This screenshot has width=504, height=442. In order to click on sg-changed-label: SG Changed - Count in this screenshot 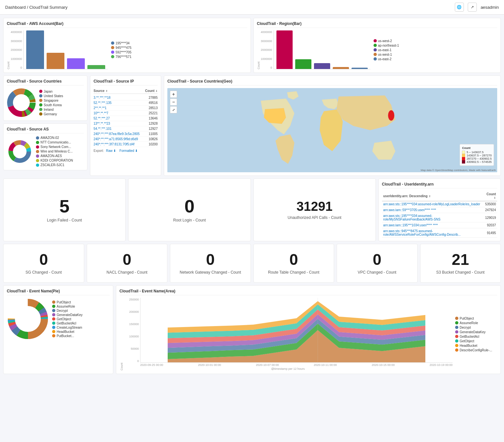, I will do `click(44, 272)`.